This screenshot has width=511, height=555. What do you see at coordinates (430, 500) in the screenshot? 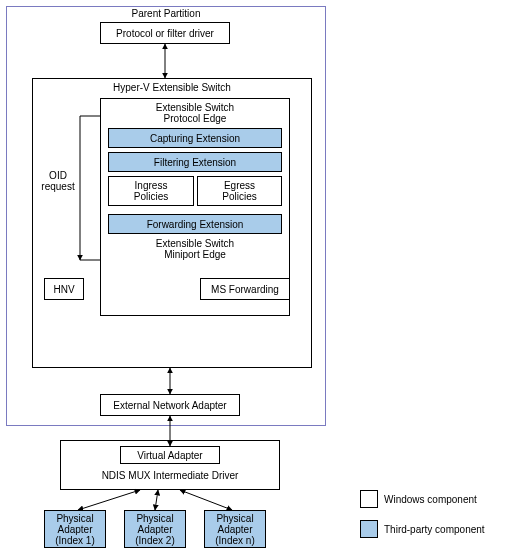
I see `legend-windows-label: Windows component` at bounding box center [430, 500].